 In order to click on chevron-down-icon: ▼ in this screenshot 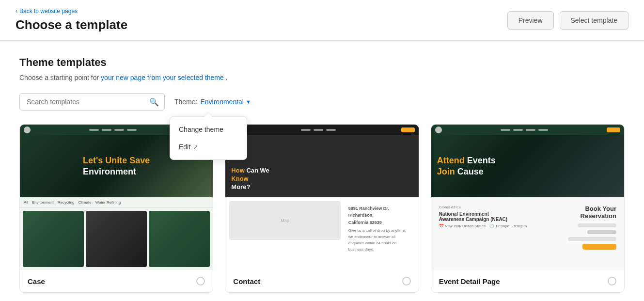, I will do `click(248, 102)`.